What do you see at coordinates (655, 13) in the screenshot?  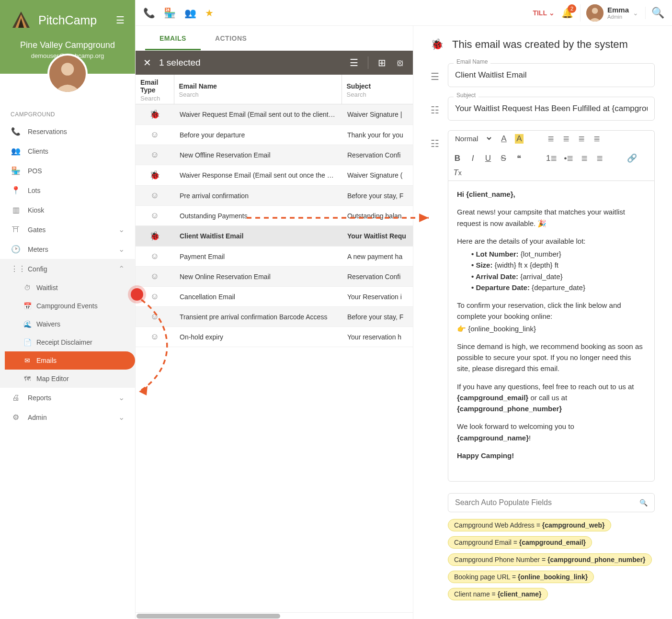 I see `search-icon: 🔍` at bounding box center [655, 13].